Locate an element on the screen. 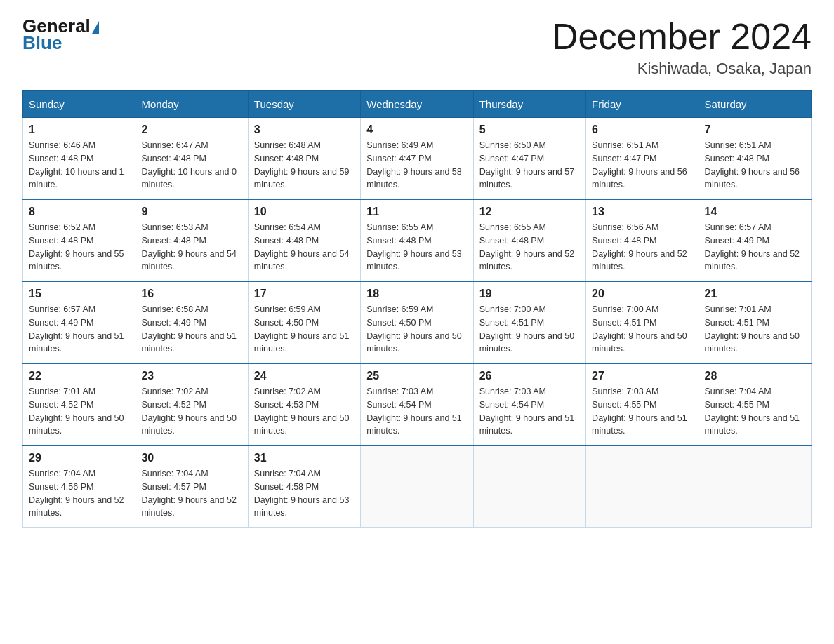 The width and height of the screenshot is (834, 644). day-number: 28 is located at coordinates (755, 376).